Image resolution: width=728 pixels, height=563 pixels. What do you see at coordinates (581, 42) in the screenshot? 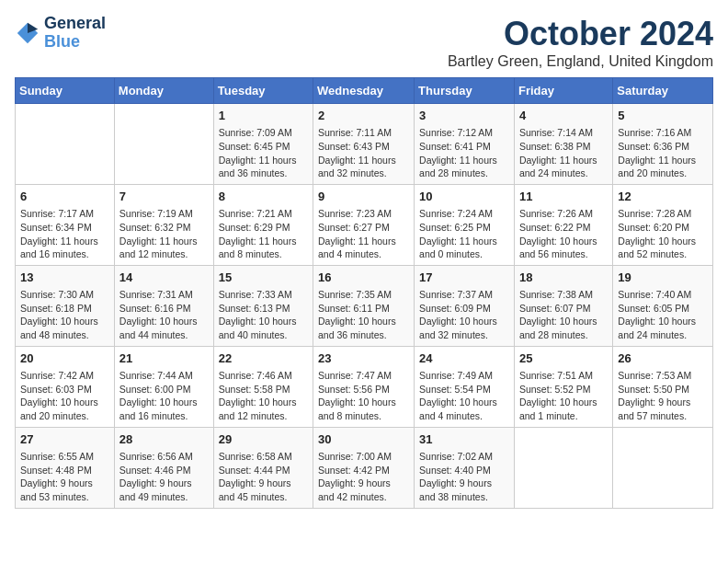
I see `title-block: October 2024 Bartley Green, England, Uni…` at bounding box center [581, 42].